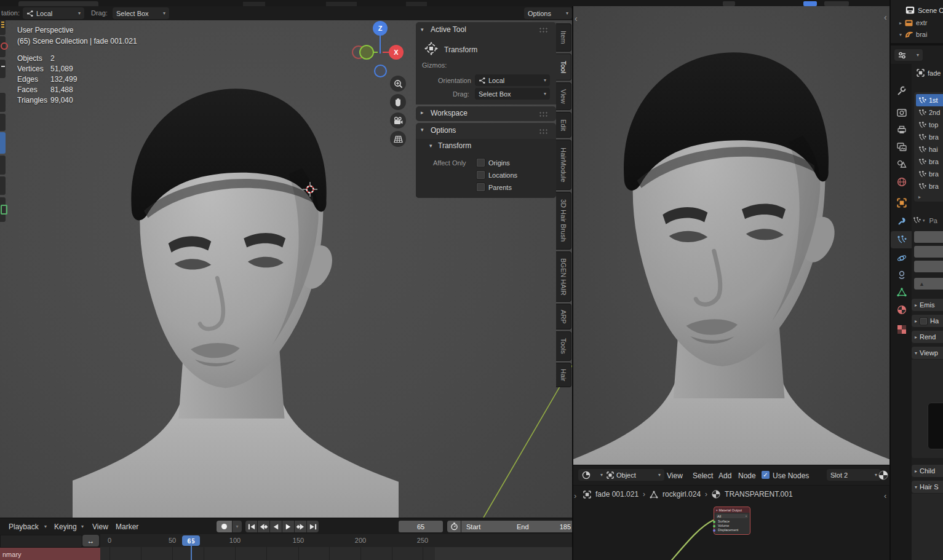  I want to click on playhead, so click(191, 548).